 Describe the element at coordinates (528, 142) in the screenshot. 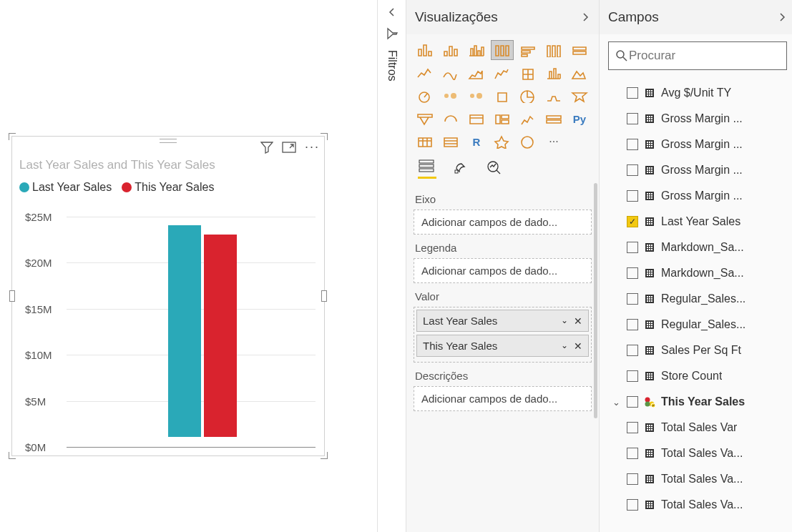

I see `viz-type-decomposition` at that location.